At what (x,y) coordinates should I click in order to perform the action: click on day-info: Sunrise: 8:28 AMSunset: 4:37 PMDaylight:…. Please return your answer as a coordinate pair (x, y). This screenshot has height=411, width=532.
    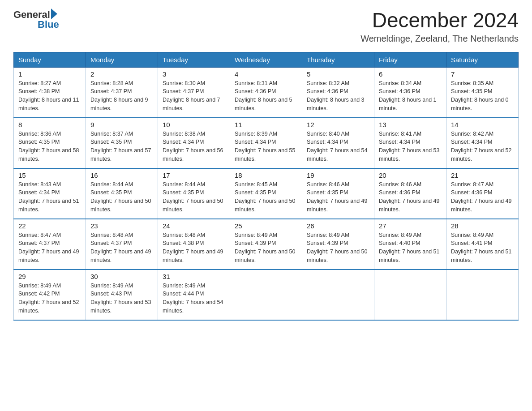
    Looking at the image, I should click on (122, 96).